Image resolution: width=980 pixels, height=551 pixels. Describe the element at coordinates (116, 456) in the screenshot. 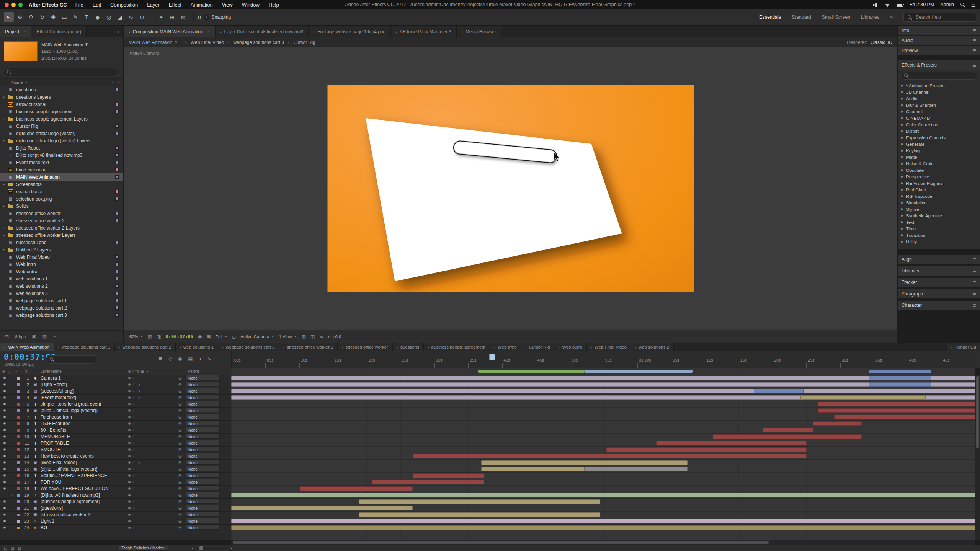

I see `layer-row: ◉13THow best to create events⊕ ⁄◎None▼` at that location.